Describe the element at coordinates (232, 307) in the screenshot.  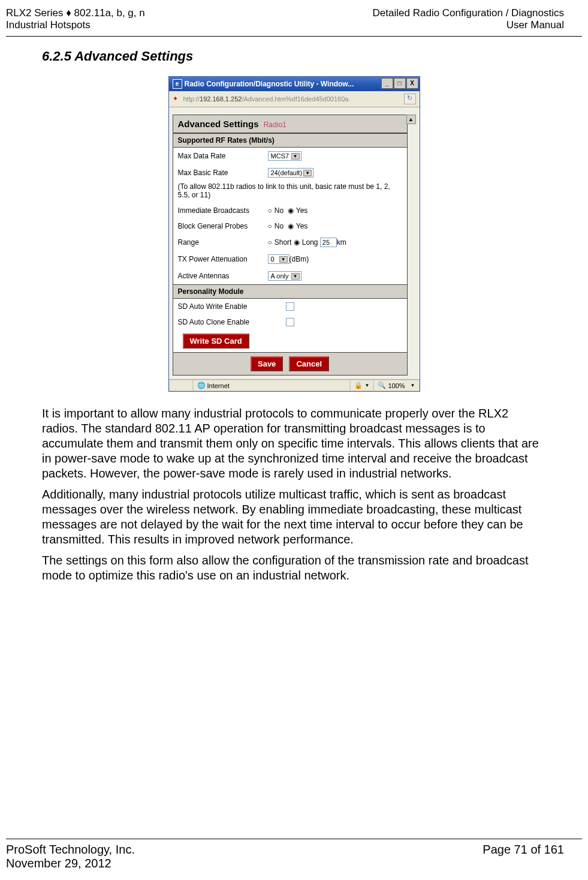
I see `sd-auto-write-label: SD Auto Write Enable` at that location.